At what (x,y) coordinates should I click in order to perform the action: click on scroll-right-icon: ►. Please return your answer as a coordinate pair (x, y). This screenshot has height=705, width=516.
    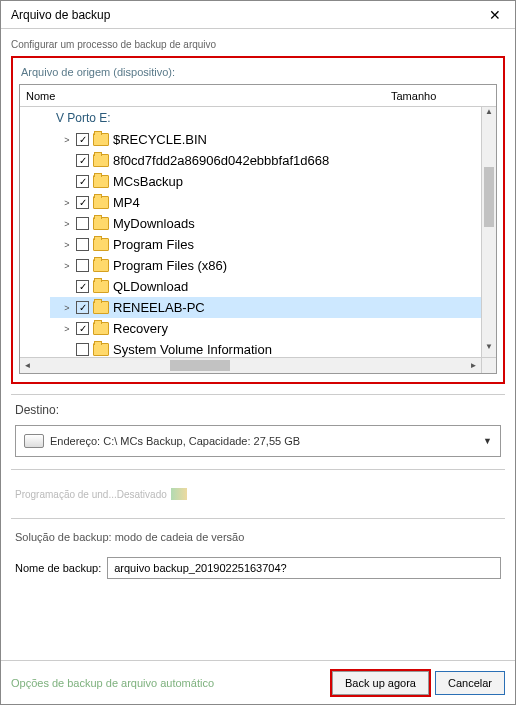
    Looking at the image, I should click on (474, 366).